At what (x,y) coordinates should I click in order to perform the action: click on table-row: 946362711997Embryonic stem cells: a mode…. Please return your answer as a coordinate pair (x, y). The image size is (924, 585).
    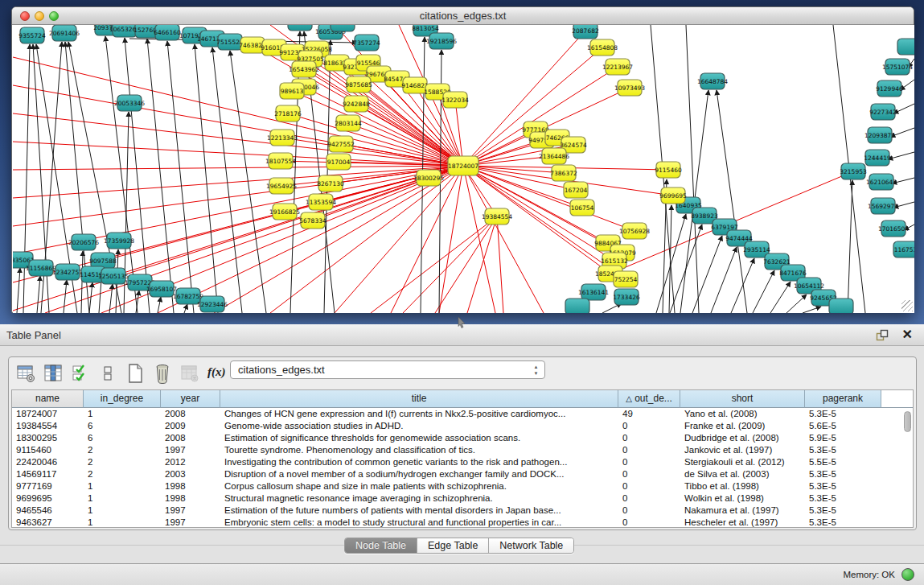
    Looking at the image, I should click on (462, 522).